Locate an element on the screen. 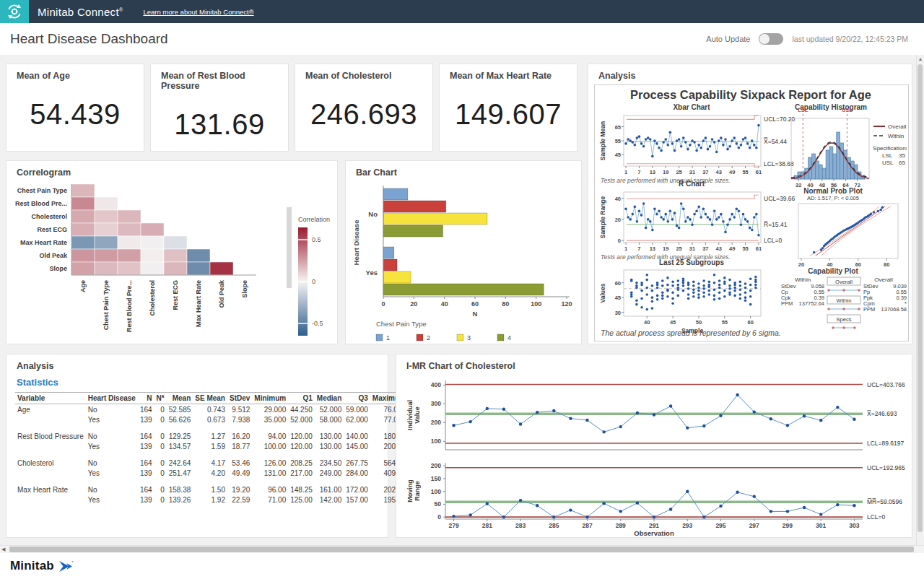 The height and width of the screenshot is (579, 924). svg-text: 281 is located at coordinates (487, 526).